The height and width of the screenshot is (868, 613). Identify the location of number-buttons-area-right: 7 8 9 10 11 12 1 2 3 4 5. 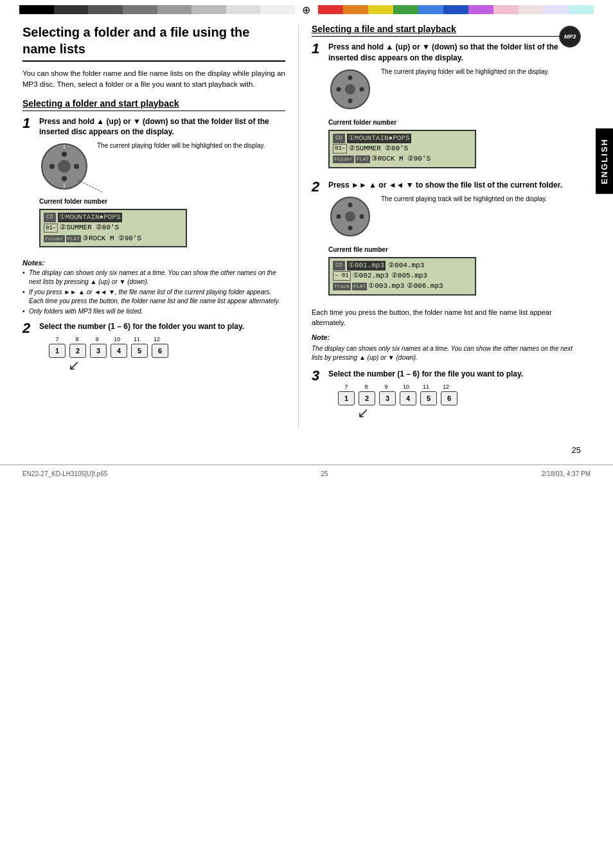
(455, 402).